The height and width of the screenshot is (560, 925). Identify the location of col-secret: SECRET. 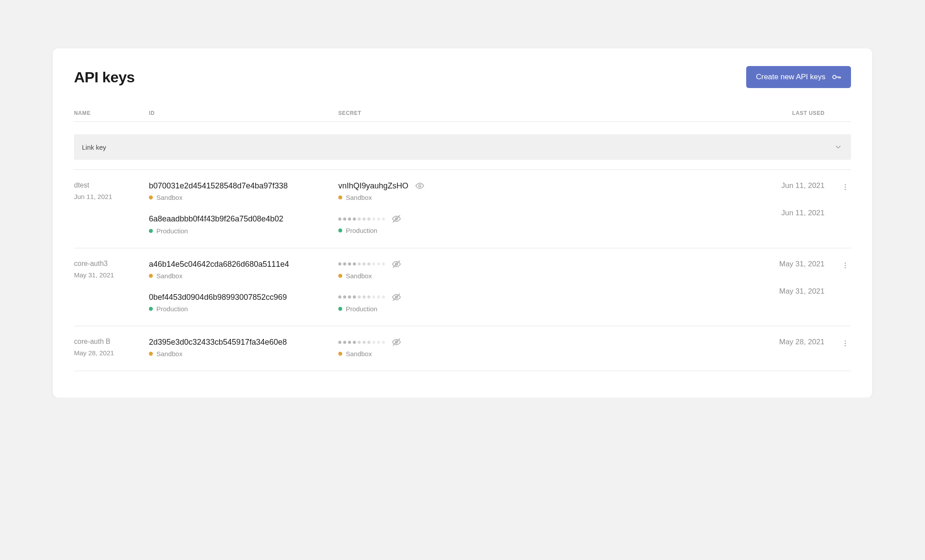
(455, 113).